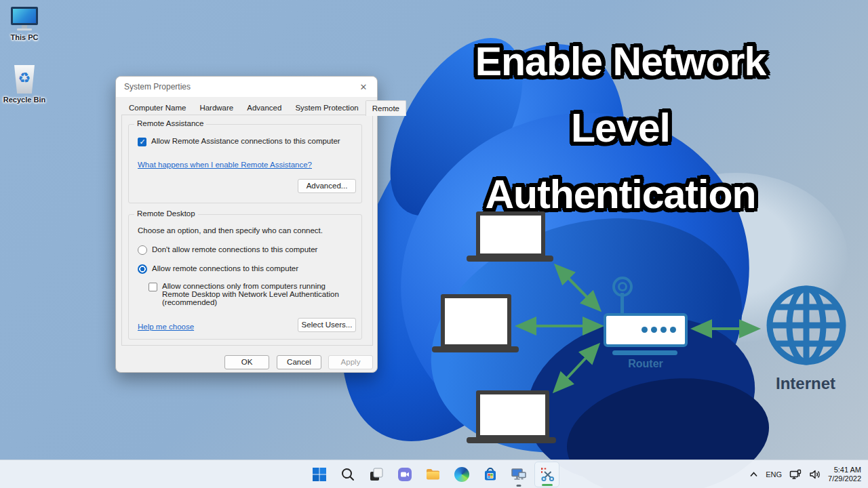 The width and height of the screenshot is (868, 488). I want to click on checkbox-unchecked-icon, so click(153, 287).